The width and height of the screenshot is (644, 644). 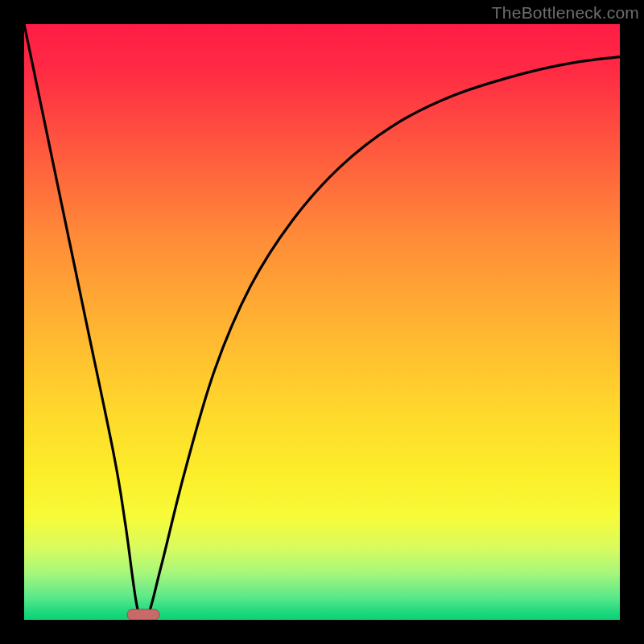 What do you see at coordinates (565, 13) in the screenshot?
I see `watermark-text: TheBottleneck.com` at bounding box center [565, 13].